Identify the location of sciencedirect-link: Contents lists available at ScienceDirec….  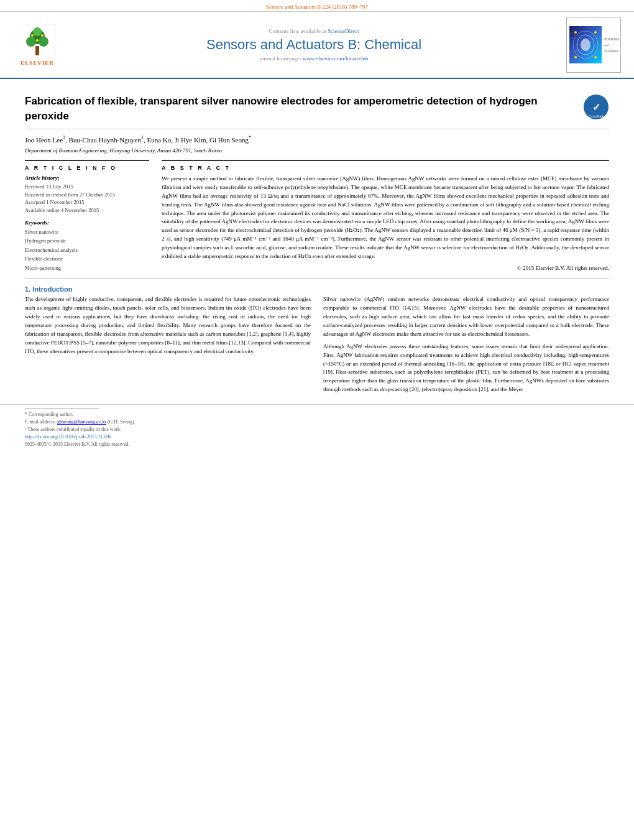
(314, 31).